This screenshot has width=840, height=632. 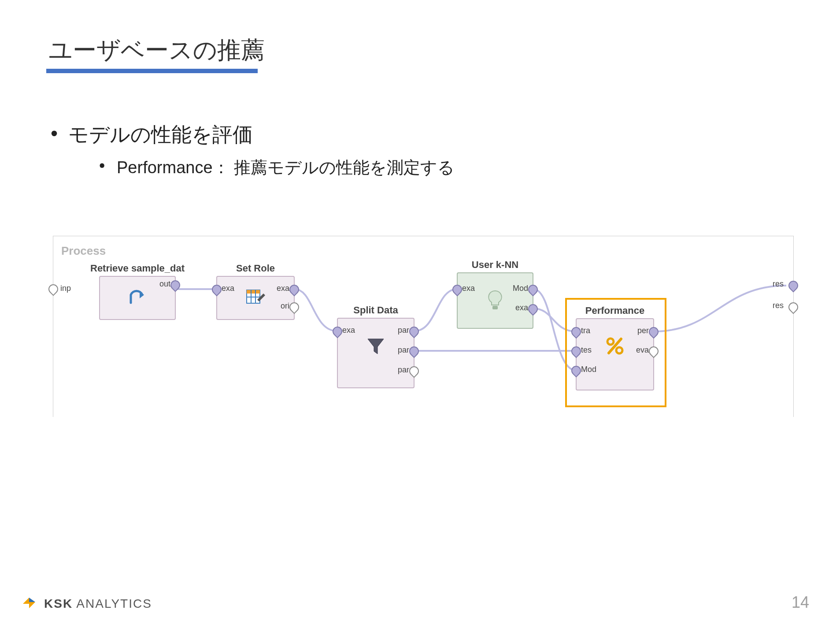 I want to click on percent-icon, so click(x=615, y=346).